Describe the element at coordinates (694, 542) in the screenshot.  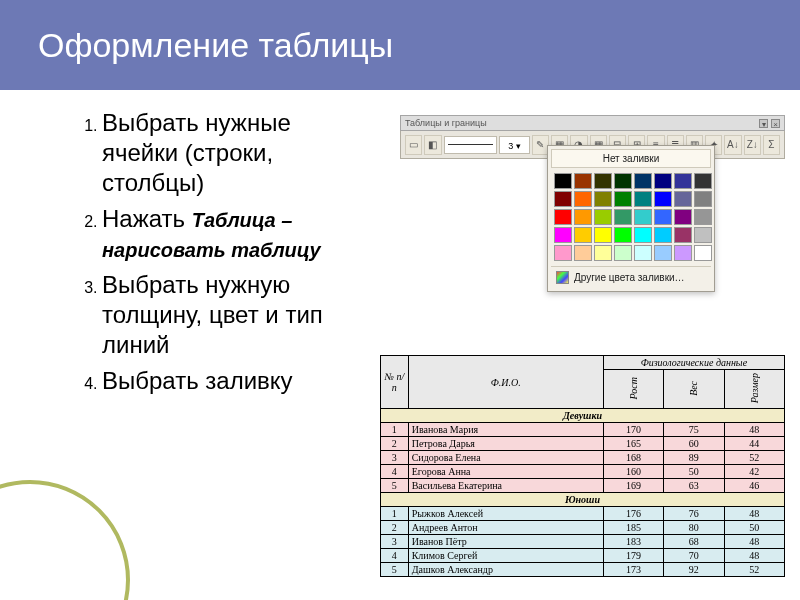
I see `table-cell: 68` at that location.